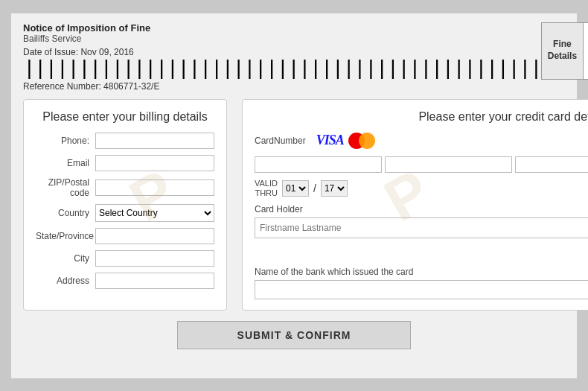 Image resolution: width=588 pixels, height=391 pixels. What do you see at coordinates (421, 228) in the screenshot?
I see `card-holder-input` at bounding box center [421, 228].